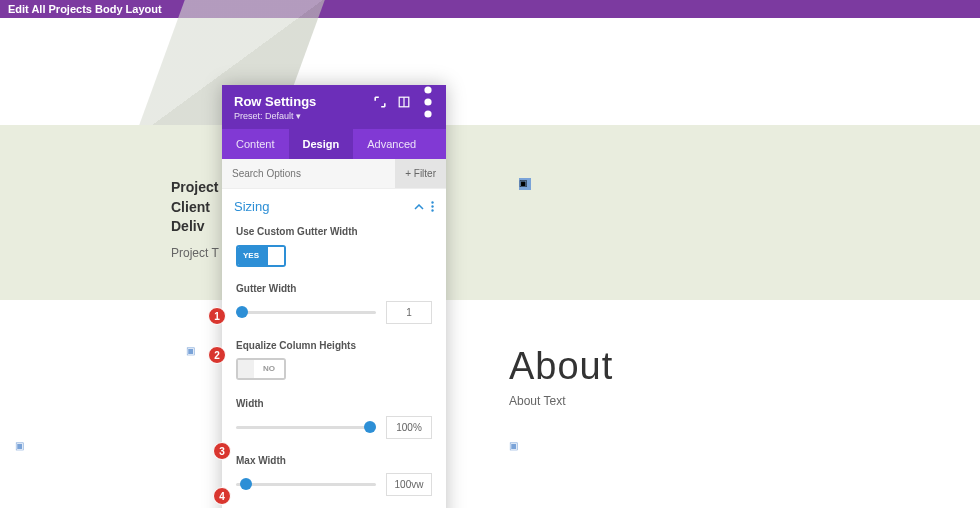 The width and height of the screenshot is (980, 508). I want to click on callout-1: 1, so click(217, 316).